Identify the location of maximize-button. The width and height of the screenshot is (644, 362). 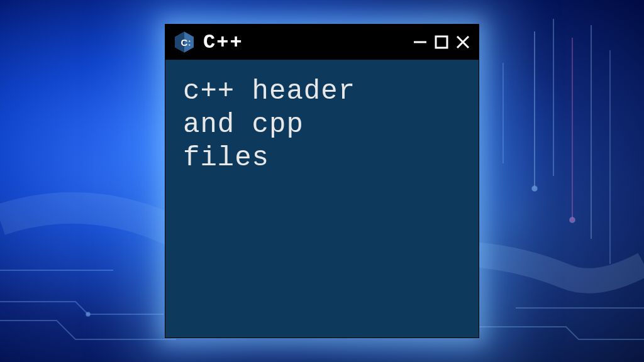
(441, 42).